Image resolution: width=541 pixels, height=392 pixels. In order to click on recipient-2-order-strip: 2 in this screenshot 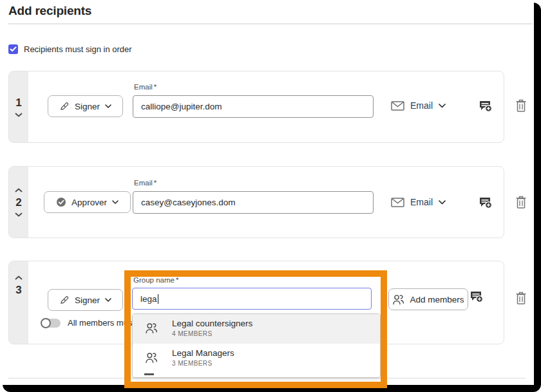, I will do `click(19, 202)`.